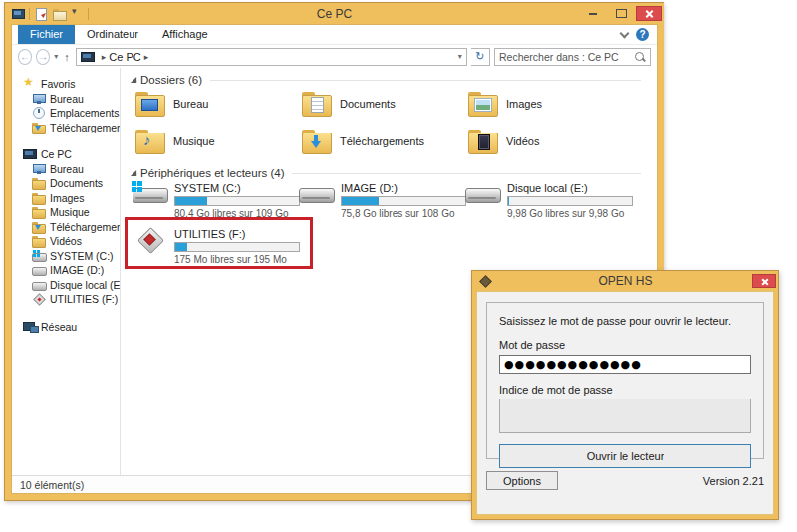  What do you see at coordinates (625, 33) in the screenshot?
I see `expand-ribbon-chevron-icon` at bounding box center [625, 33].